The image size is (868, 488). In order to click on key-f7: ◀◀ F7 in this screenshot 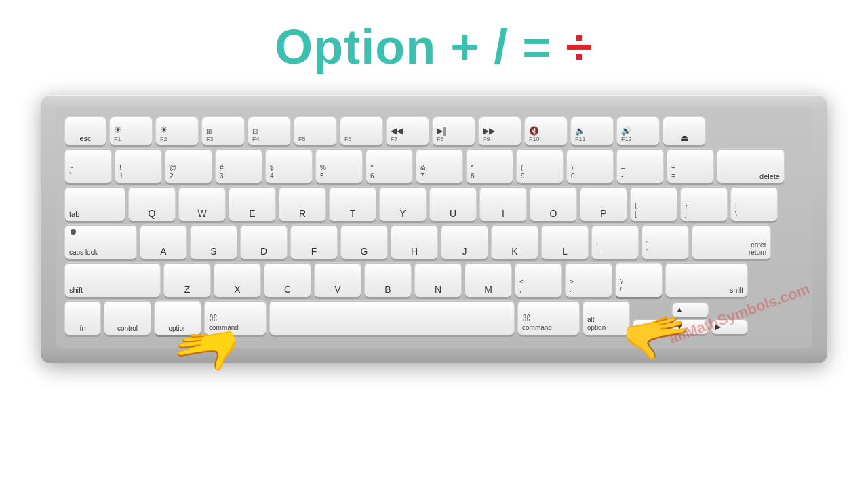, I will do `click(408, 131)`.